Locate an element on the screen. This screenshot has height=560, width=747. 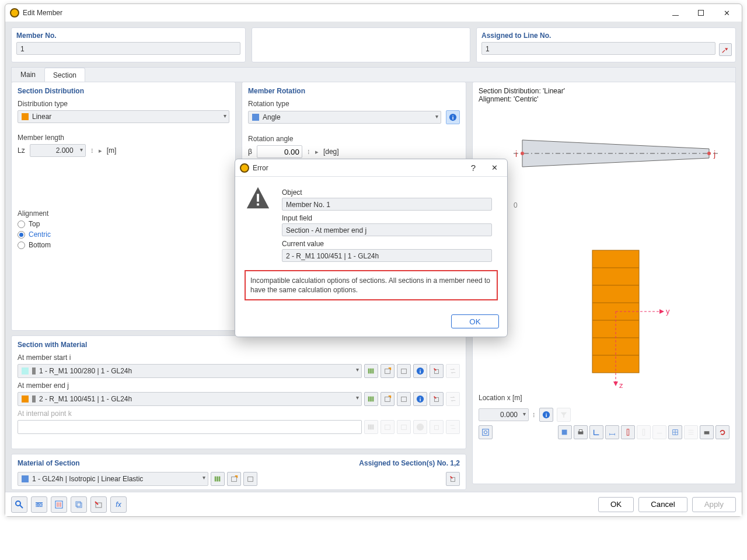
error-help-button: ? is located at coordinates (473, 168).